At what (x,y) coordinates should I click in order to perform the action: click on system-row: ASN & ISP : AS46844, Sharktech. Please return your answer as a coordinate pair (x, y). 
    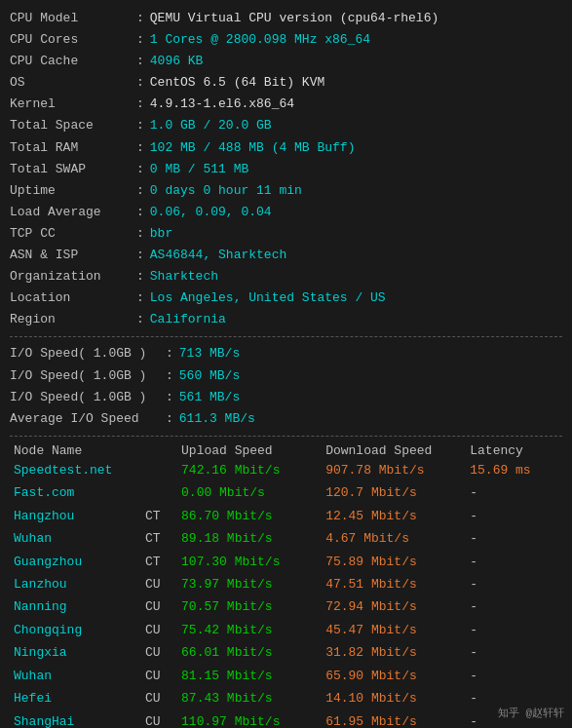
    Looking at the image, I should click on (286, 255).